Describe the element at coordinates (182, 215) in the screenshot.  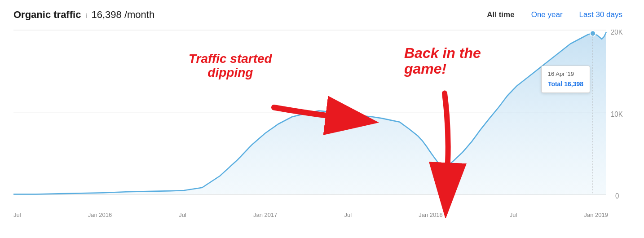
I see `x-label-2: Jul` at that location.